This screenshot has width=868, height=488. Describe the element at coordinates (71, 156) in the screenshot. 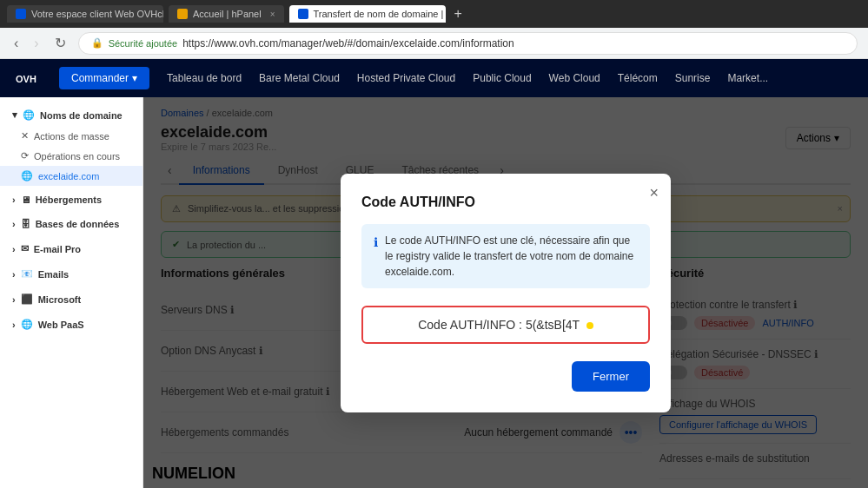

I see `sidebar-item-operations: ⟳ Opérations en cours` at that location.